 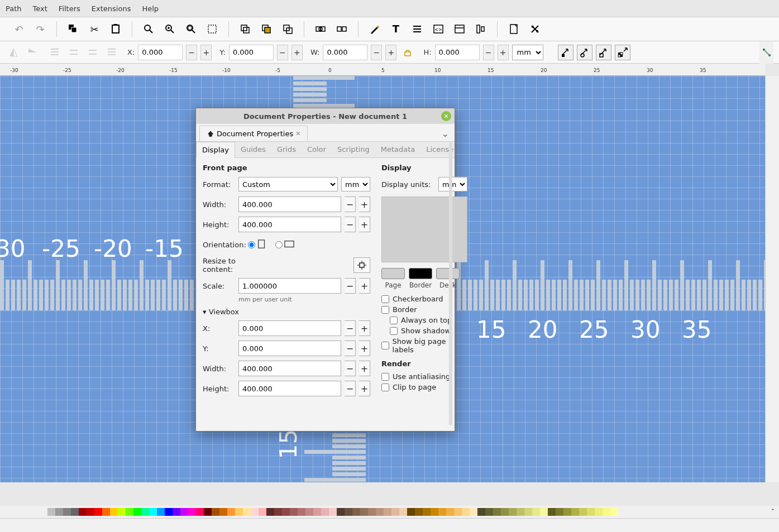 What do you see at coordinates (317, 150) in the screenshot?
I see `tab-color: Color` at bounding box center [317, 150].